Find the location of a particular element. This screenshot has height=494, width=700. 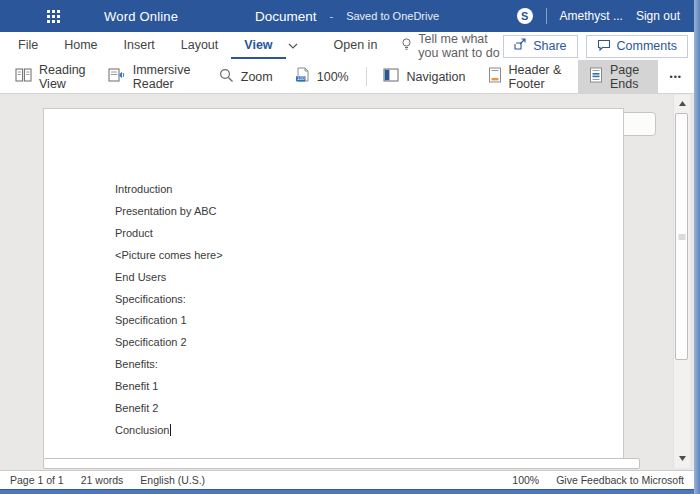

ribbon-divider is located at coordinates (366, 76).